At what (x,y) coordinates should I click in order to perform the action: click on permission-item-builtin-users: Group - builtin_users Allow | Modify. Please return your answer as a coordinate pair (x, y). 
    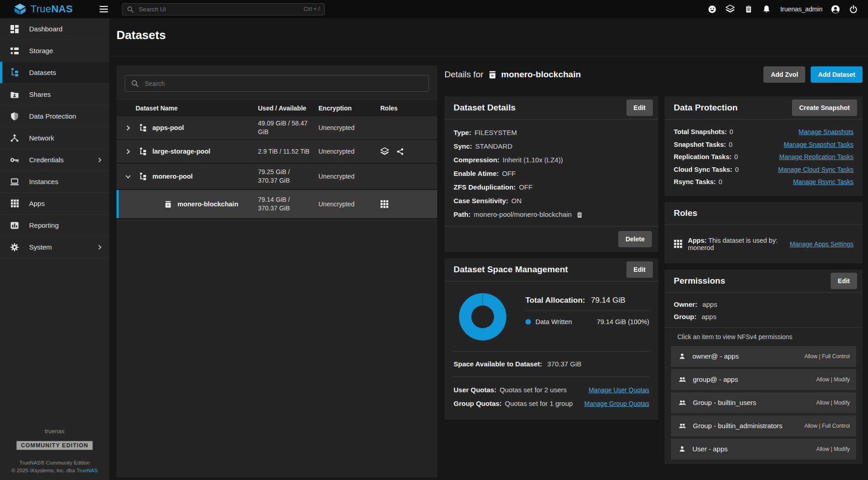
    Looking at the image, I should click on (763, 403).